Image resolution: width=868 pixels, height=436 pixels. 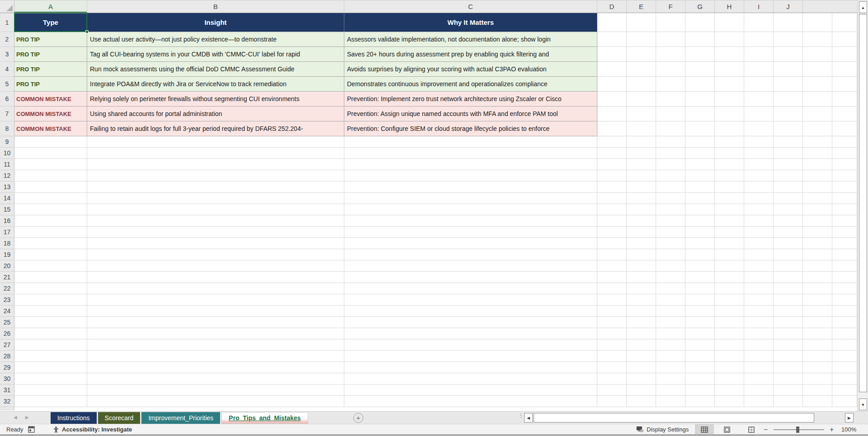 I want to click on cell-A25, so click(x=51, y=322).